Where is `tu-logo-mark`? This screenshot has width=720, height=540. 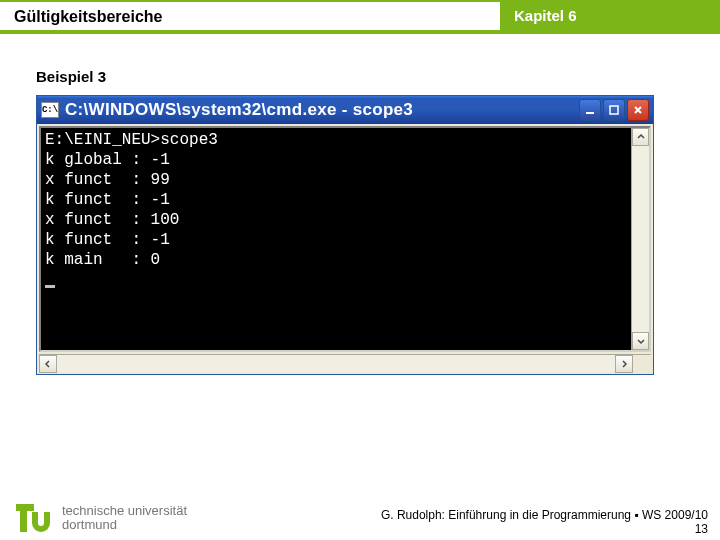
tu-logo-mark is located at coordinates (34, 518).